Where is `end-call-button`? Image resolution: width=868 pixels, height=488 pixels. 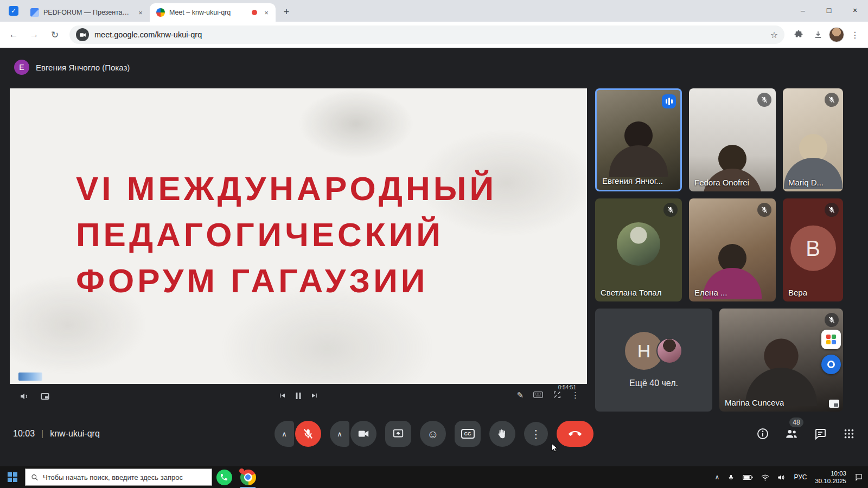
end-call-button is located at coordinates (575, 434).